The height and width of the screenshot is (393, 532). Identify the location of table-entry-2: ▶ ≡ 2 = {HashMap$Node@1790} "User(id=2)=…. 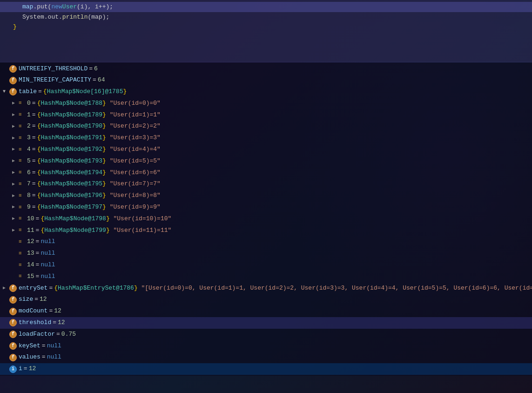
(266, 127).